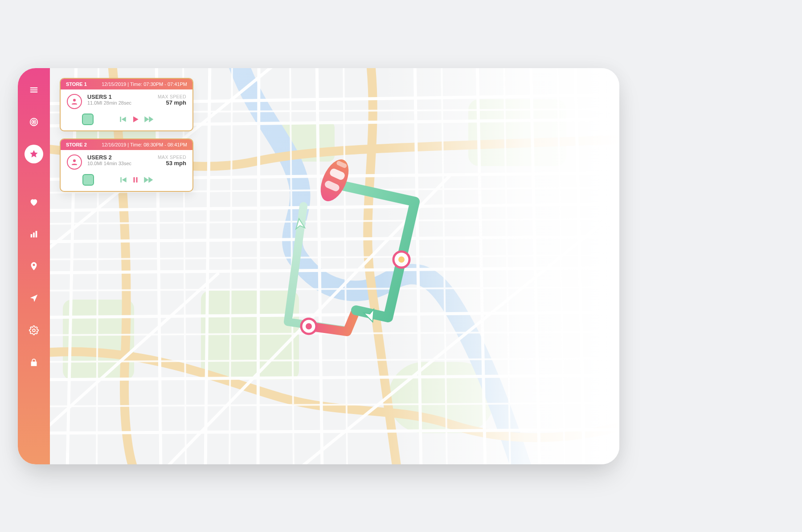 The image size is (802, 532). What do you see at coordinates (34, 202) in the screenshot?
I see `heart-icon` at bounding box center [34, 202].